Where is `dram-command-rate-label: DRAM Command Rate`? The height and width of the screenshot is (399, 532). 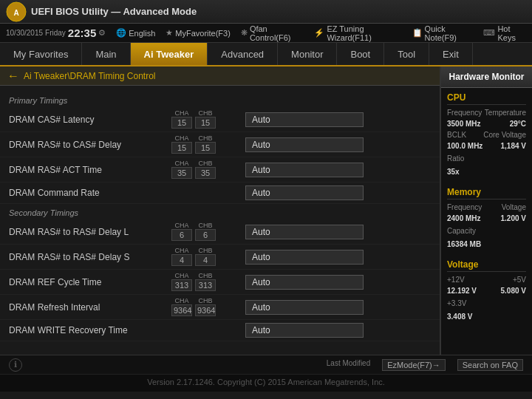
dram-command-rate-label: DRAM Command Rate is located at coordinates (90, 193).